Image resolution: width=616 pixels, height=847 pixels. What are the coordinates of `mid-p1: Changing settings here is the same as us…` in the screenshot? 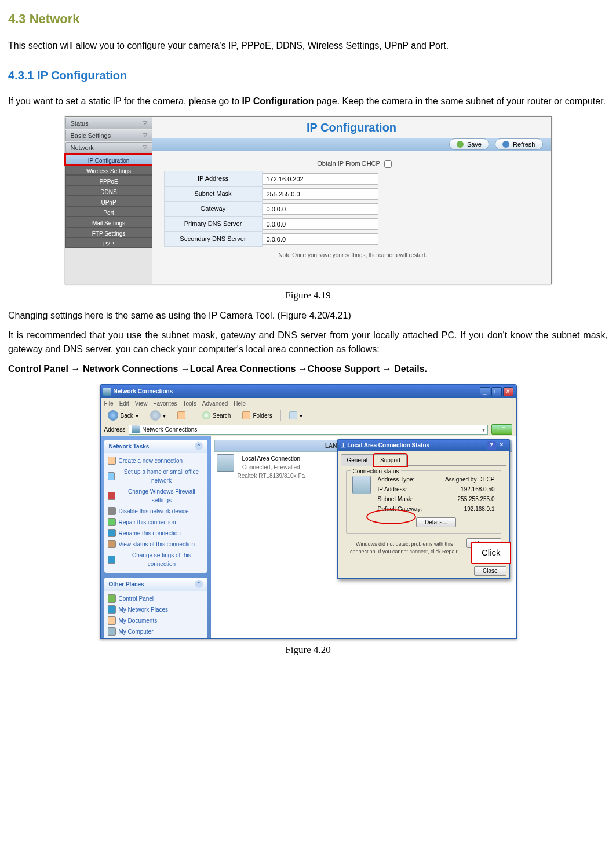 It's located at (308, 316).